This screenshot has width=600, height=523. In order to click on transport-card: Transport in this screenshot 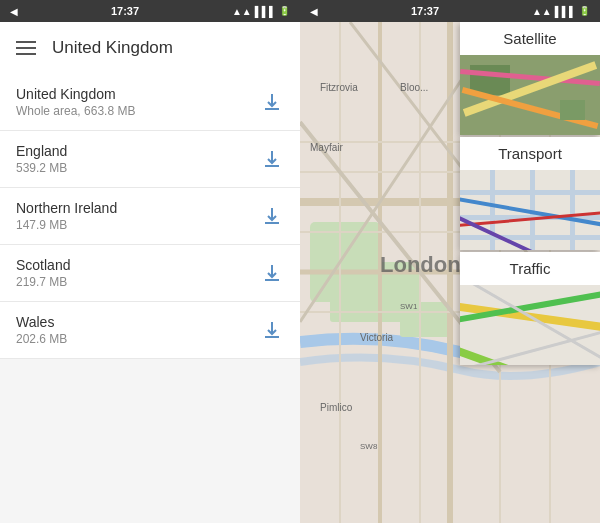, I will do `click(530, 194)`.